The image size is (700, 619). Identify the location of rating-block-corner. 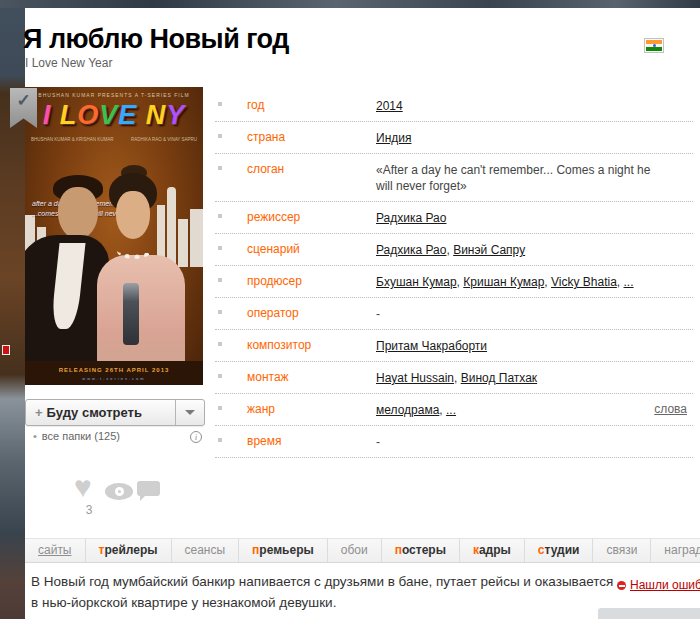
(649, 614).